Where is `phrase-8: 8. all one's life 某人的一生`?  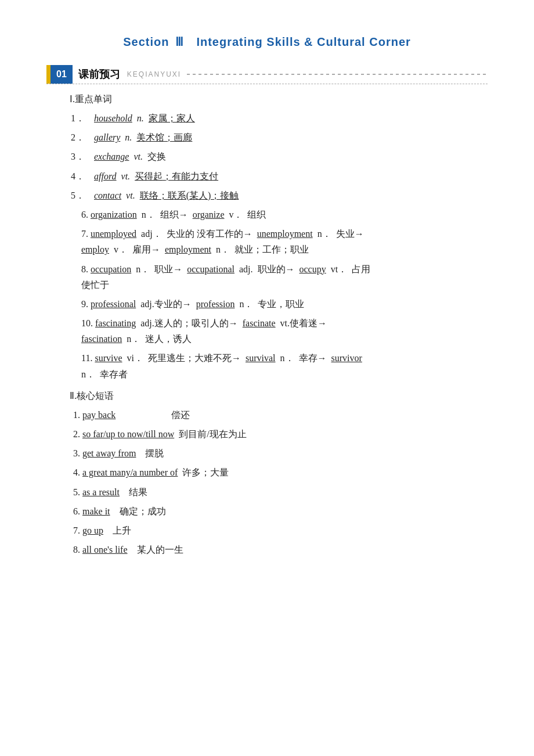
phrase-8: 8. all one's life 某人的一生 is located at coordinates (270, 549).